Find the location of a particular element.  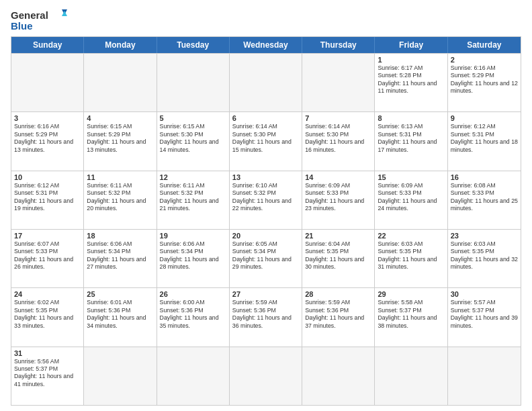

day-header-tuesday: Tuesday is located at coordinates (193, 45).